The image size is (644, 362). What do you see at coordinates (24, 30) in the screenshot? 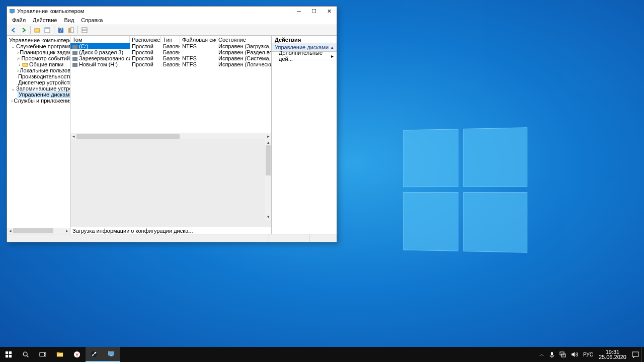
I see `forward-button` at bounding box center [24, 30].